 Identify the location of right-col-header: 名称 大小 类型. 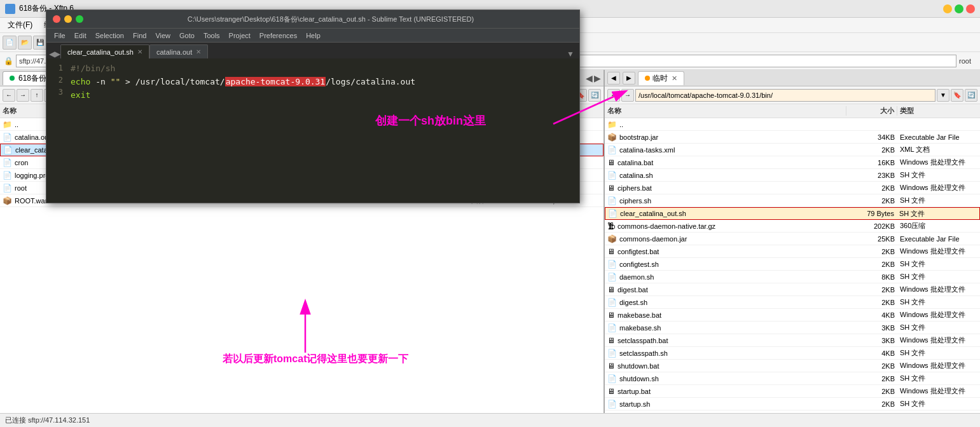
(792, 111).